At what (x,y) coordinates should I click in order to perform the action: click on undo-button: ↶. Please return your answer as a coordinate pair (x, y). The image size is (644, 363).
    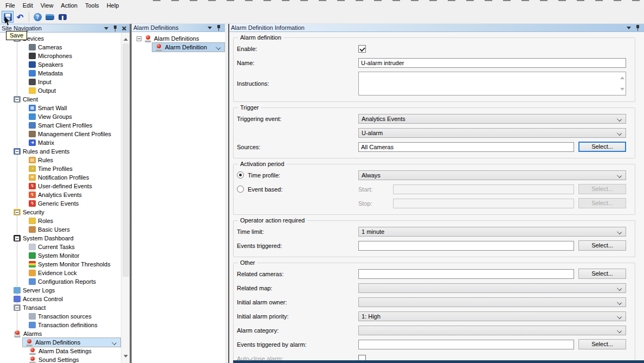
    Looking at the image, I should click on (20, 17).